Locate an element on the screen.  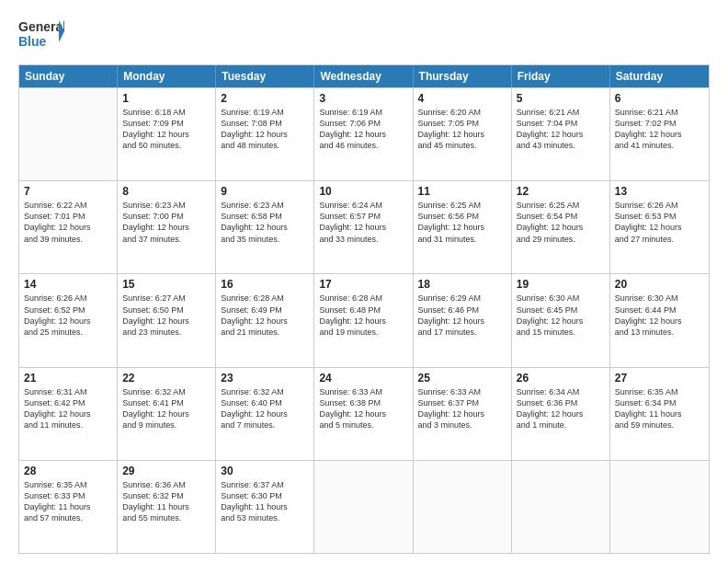
calendar-cell: 19Sunrise: 6:30 AM Sunset: 6:45 PM Dayli… is located at coordinates (561, 320).